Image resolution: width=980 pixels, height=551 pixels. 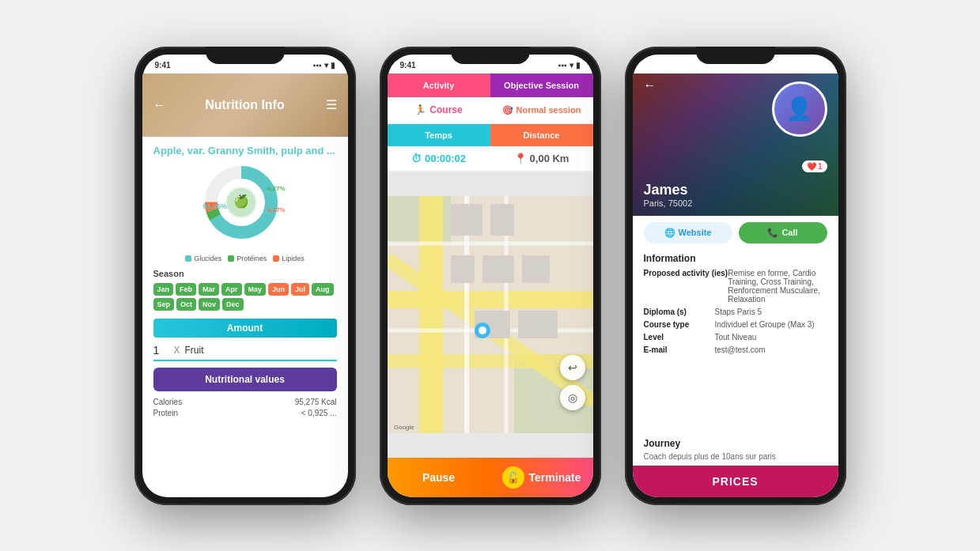 What do you see at coordinates (439, 85) in the screenshot?
I see `tab-activity: Activity` at bounding box center [439, 85].